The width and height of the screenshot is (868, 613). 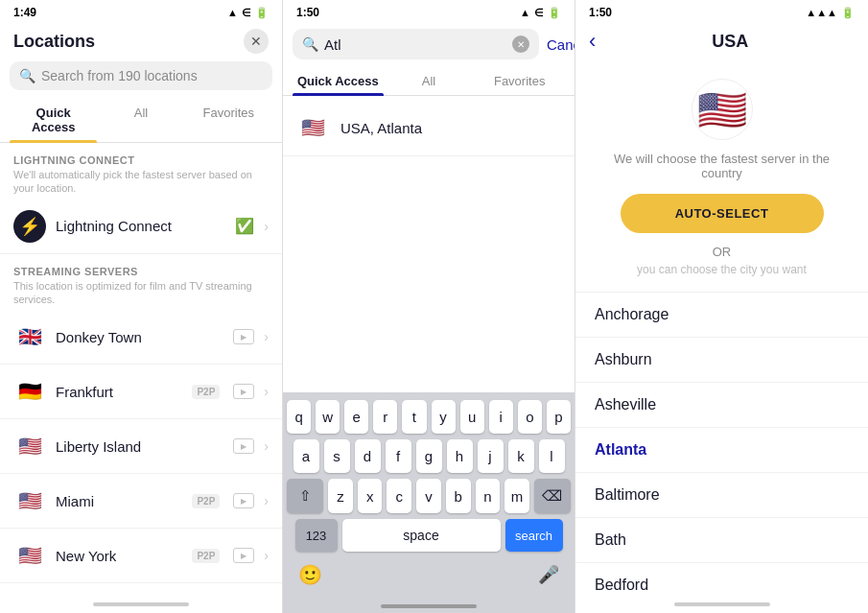 What do you see at coordinates (429, 457) in the screenshot?
I see `keyboard-row-2: a s d f g h j k l` at bounding box center [429, 457].